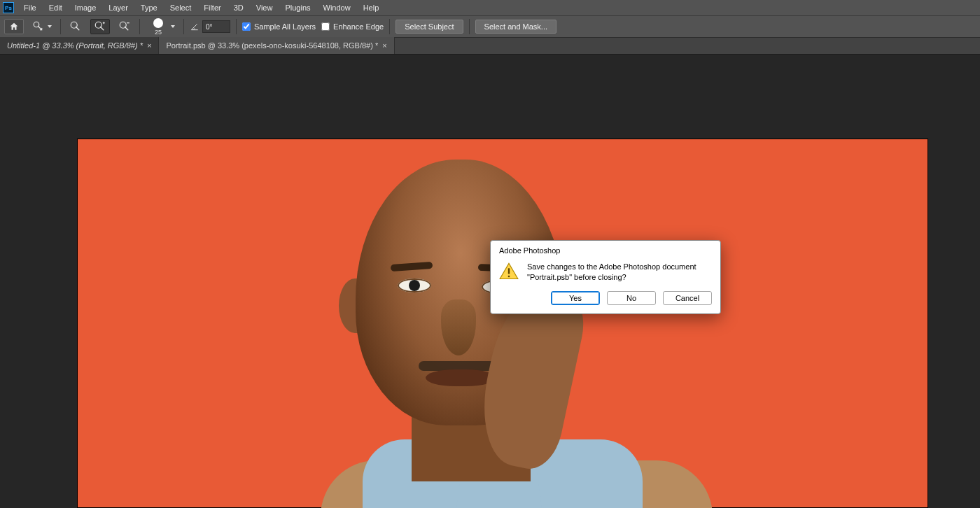 This screenshot has height=508, width=980. I want to click on angle-icon, so click(195, 27).